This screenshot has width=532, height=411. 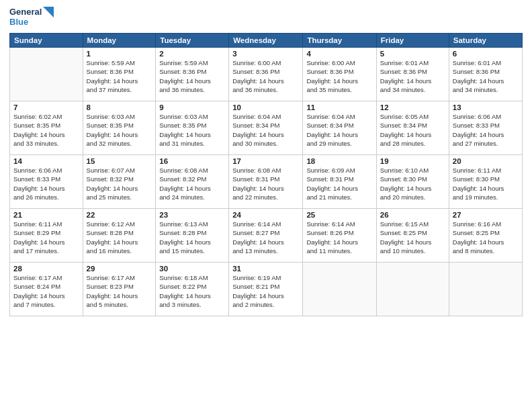 I want to click on col-header-wednesday: Wednesday, so click(x=266, y=40).